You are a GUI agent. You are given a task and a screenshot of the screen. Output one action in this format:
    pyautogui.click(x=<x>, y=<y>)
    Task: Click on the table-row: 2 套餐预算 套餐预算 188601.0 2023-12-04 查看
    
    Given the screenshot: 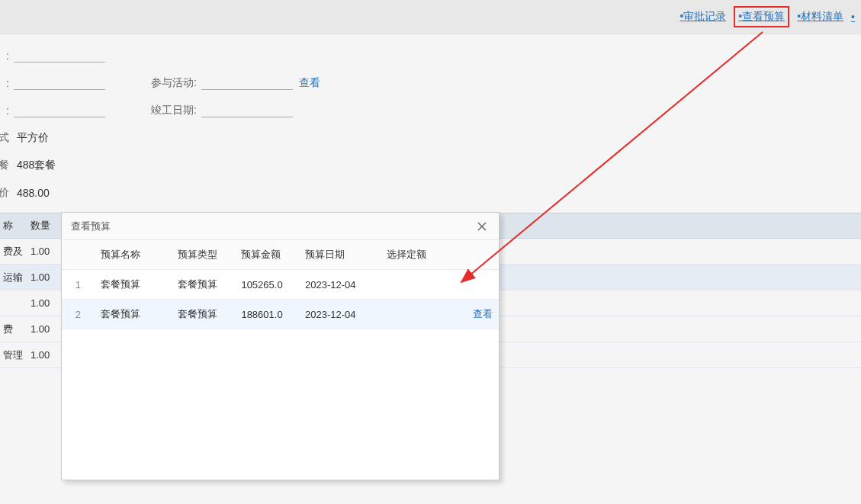 What is the action you would take?
    pyautogui.click(x=281, y=314)
    